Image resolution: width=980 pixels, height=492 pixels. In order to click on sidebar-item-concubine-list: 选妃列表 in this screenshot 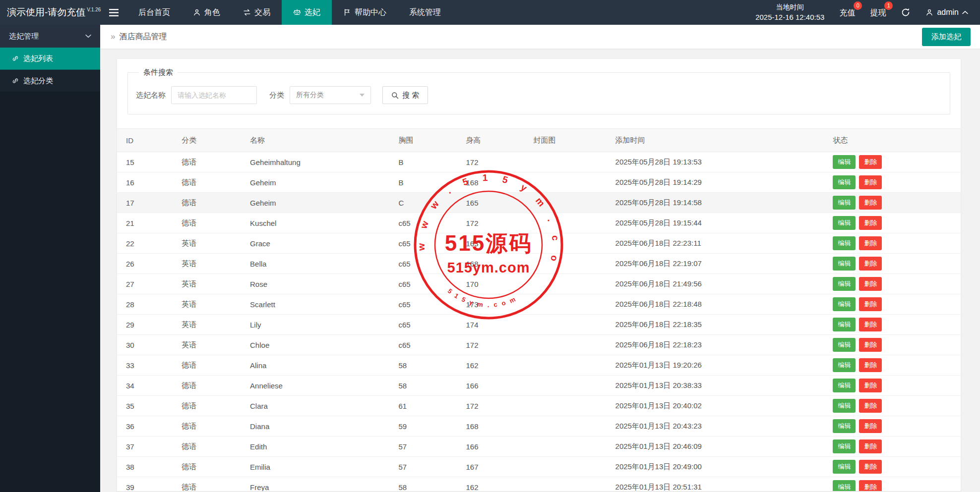, I will do `click(50, 58)`.